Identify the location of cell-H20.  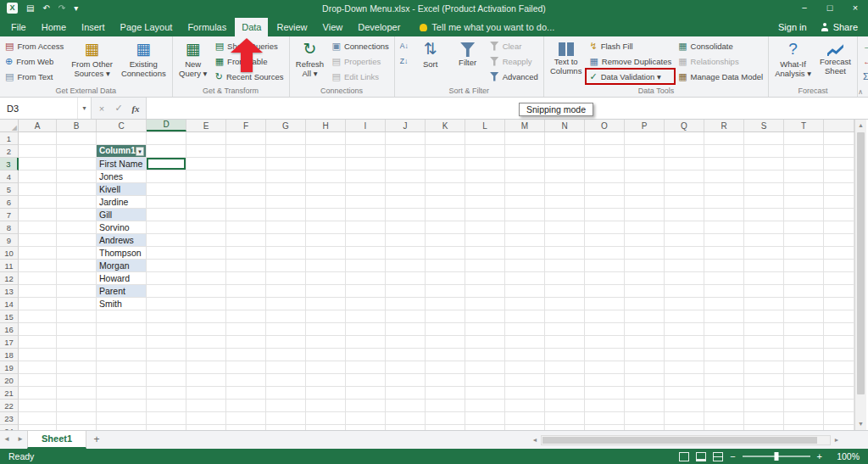
(326, 380).